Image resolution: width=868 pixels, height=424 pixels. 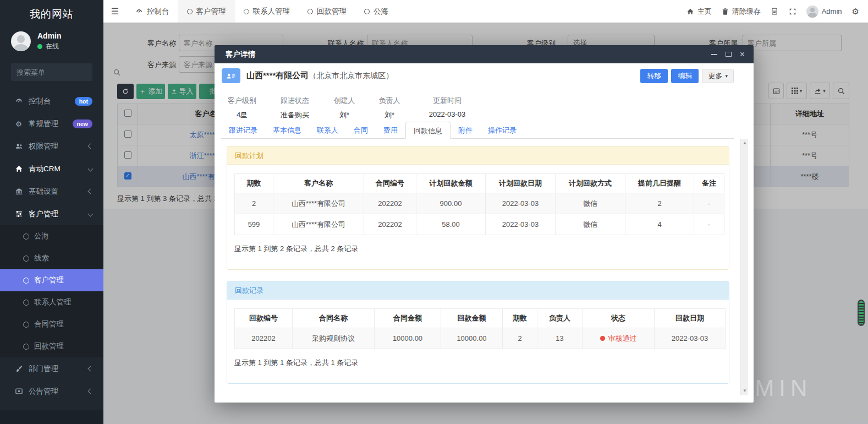 I want to click on tab-contracts: 合同, so click(x=361, y=130).